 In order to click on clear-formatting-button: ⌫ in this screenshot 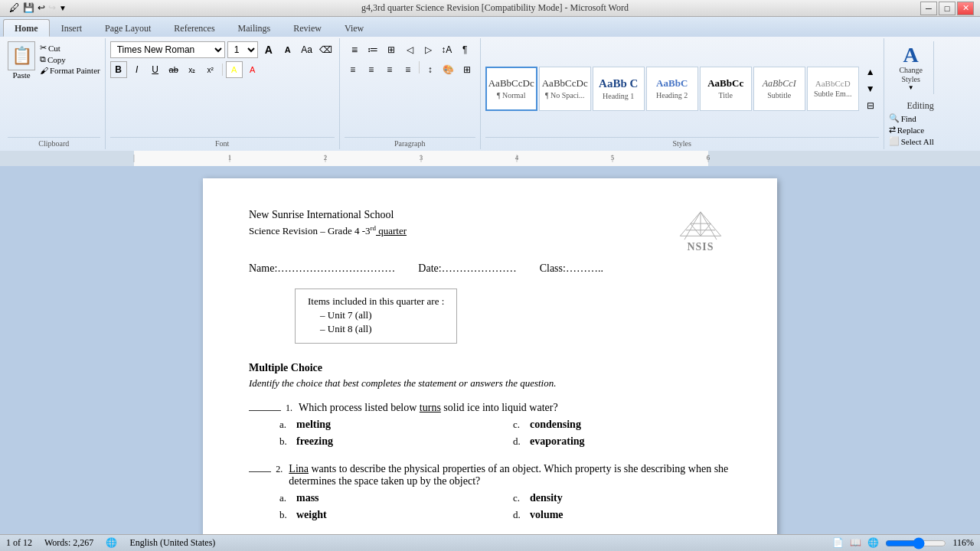, I will do `click(326, 50)`.